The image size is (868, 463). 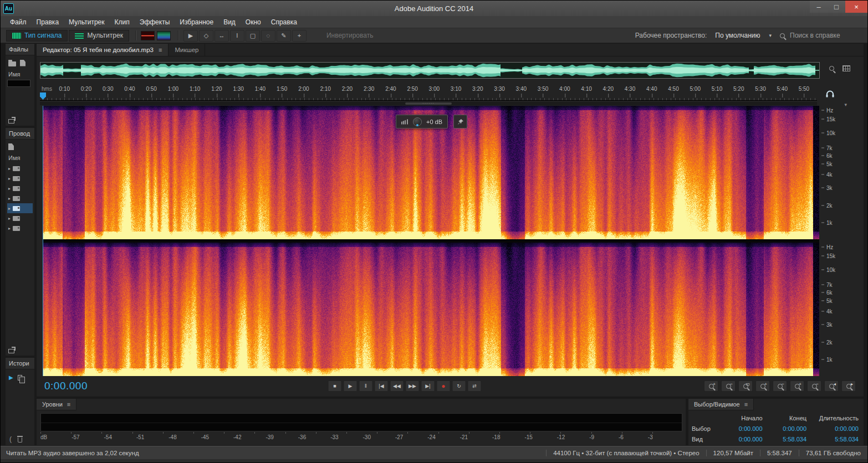 What do you see at coordinates (66, 386) in the screenshot?
I see `playhead-time-display: 0:00.000` at bounding box center [66, 386].